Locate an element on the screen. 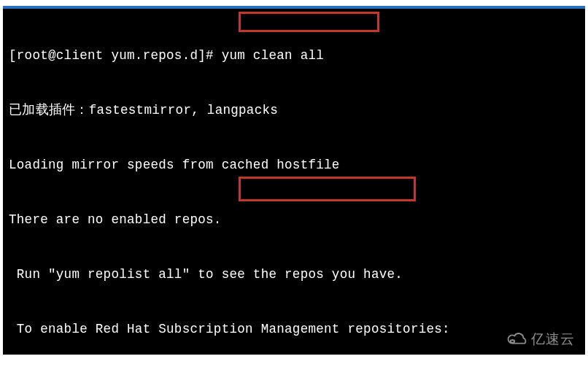 This screenshot has height=367, width=588. terminal-line: Run "yum repolist all" to see the repos … is located at coordinates (295, 274).